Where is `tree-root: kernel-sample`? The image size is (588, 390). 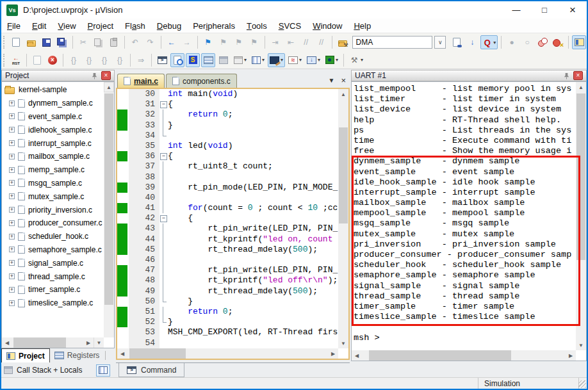
tree-root: kernel-sample is located at coordinates (53, 90).